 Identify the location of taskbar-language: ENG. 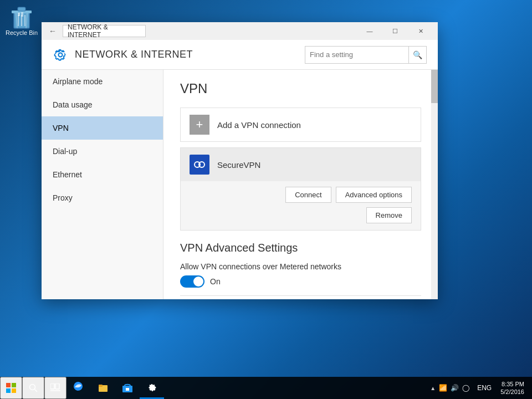
(484, 388).